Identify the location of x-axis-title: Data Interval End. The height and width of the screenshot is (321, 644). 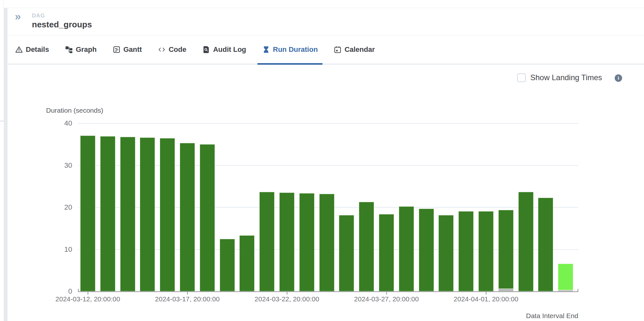
(552, 316).